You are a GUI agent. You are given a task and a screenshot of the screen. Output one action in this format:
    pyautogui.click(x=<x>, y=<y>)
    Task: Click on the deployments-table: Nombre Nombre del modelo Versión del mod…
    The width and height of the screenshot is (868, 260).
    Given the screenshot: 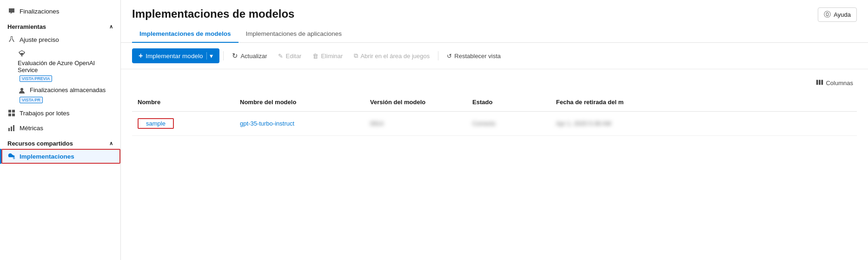 What is the action you would take?
    pyautogui.click(x=495, y=114)
    